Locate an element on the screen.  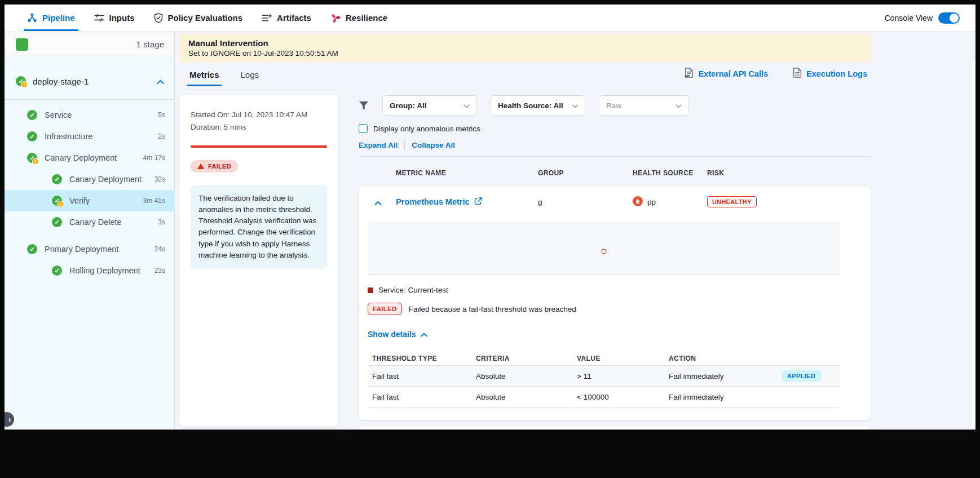
stage-row-deploy-stage-1: deploy-stage-1 is located at coordinates (89, 81).